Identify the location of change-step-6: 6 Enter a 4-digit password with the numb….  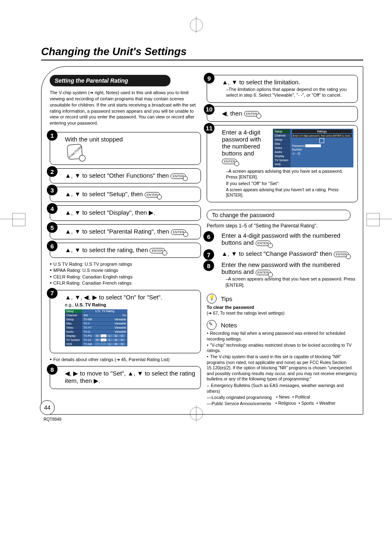
(282, 239).